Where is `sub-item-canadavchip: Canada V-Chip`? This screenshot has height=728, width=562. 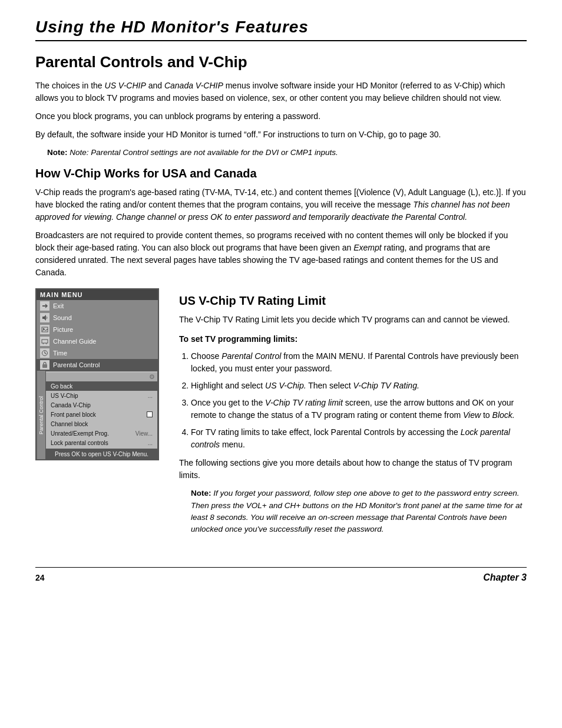
sub-item-canadavchip: Canada V-Chip is located at coordinates (101, 405).